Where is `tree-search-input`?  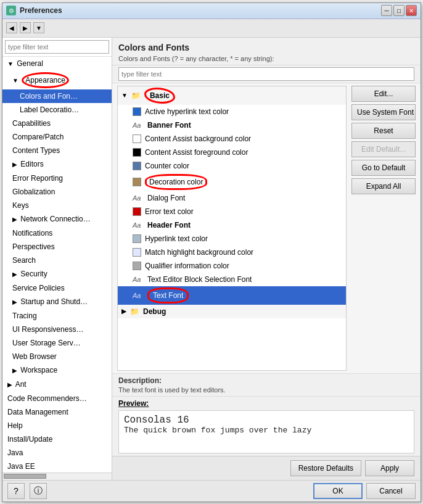
tree-search-input is located at coordinates (57, 47).